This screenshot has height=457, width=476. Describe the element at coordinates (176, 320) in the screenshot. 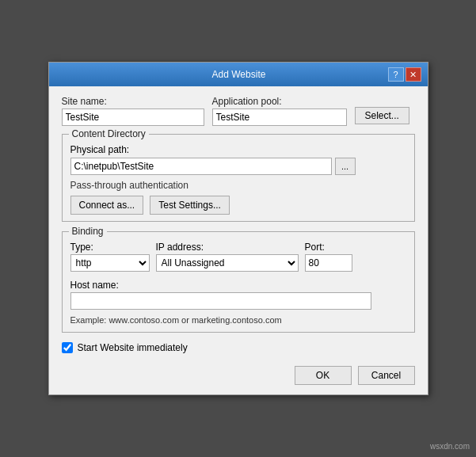

I see `example-text: Example: www.contoso.com or marketing.co…` at that location.